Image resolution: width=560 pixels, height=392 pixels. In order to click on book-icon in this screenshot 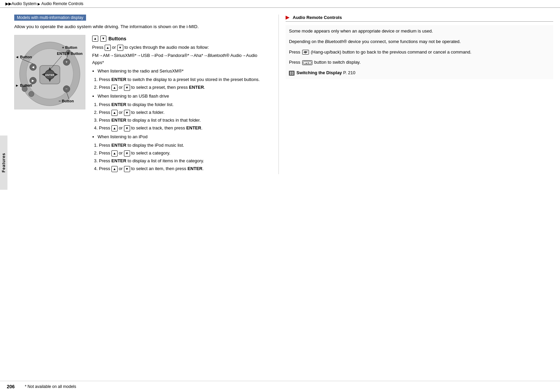, I will do `click(292, 73)`.